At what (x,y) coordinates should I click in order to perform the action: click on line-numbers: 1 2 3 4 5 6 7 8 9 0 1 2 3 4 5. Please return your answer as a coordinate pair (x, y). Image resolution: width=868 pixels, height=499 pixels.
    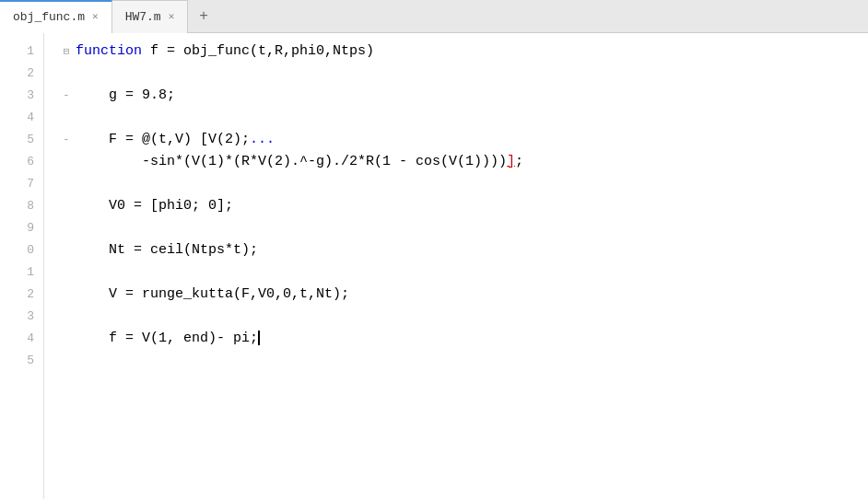
    Looking at the image, I should click on (22, 266).